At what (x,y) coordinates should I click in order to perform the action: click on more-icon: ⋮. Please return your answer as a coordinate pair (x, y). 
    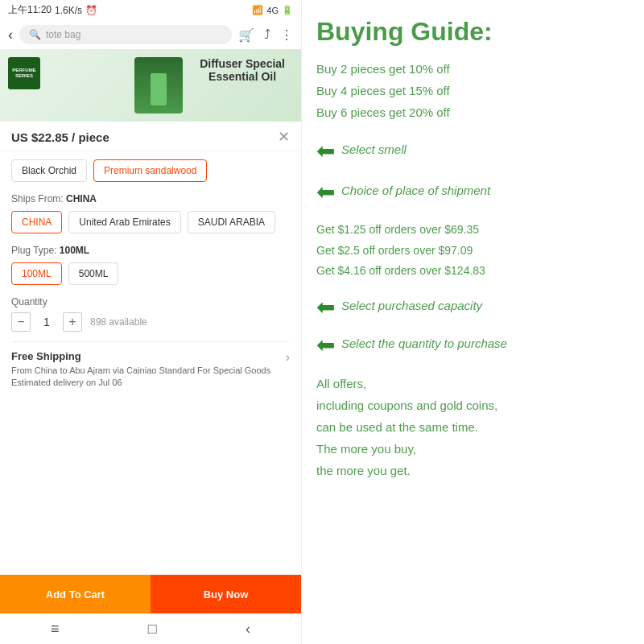
    Looking at the image, I should click on (287, 35).